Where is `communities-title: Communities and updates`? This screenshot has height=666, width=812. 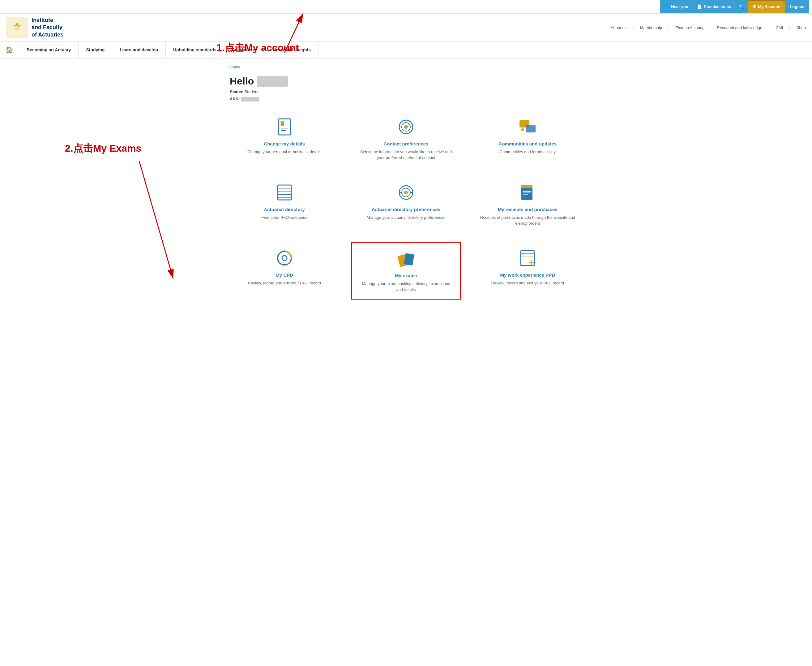 communities-title: Communities and updates is located at coordinates (528, 144).